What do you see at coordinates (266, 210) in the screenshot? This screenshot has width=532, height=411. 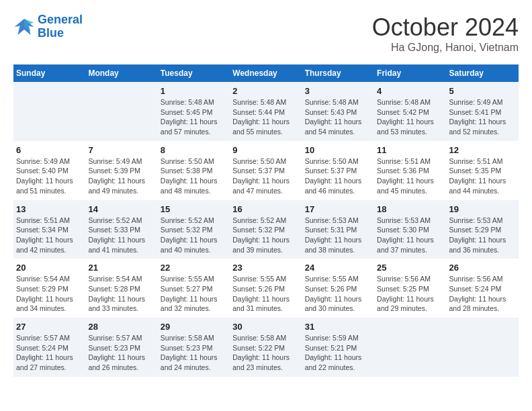 I see `day-number: 16` at bounding box center [266, 210].